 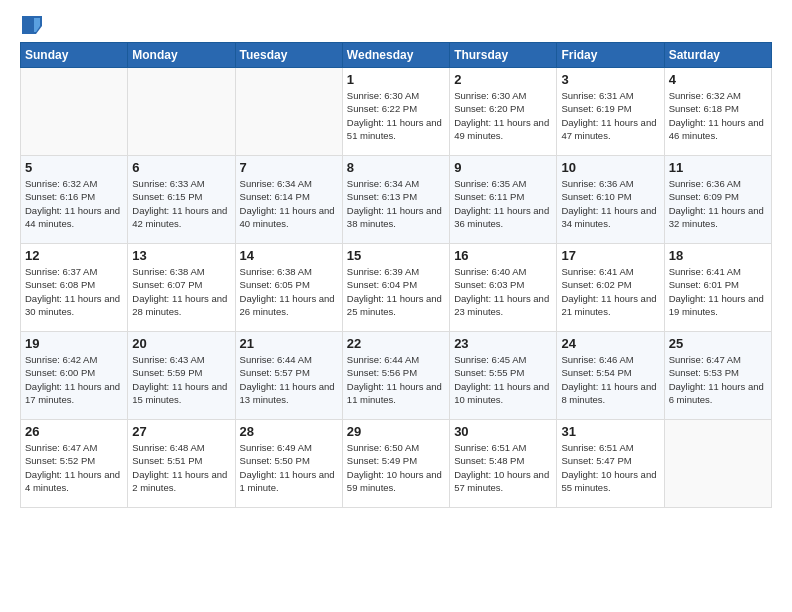 I want to click on header, so click(x=396, y=24).